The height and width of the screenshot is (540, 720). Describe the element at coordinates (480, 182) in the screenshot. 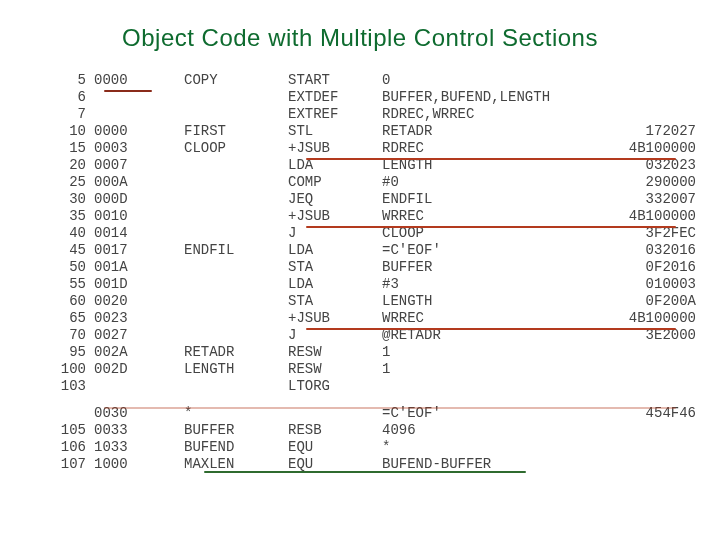

I see `cell-operand: #0` at that location.